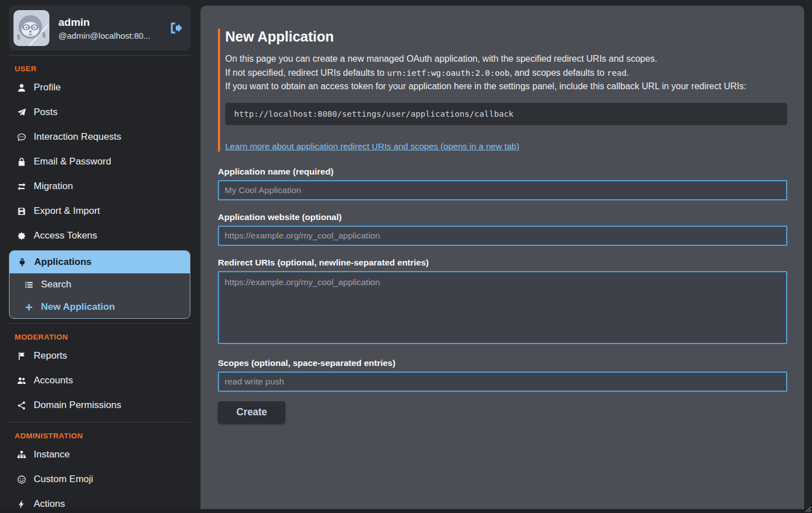 This screenshot has height=513, width=812. What do you see at coordinates (100, 236) in the screenshot?
I see `sidebar-item-access-tokens: Access Tokens` at bounding box center [100, 236].